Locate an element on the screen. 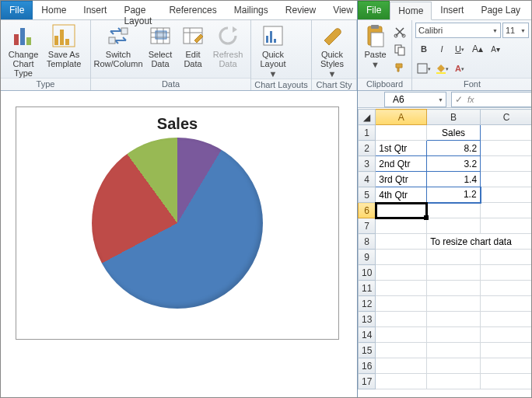 This screenshot has height=398, width=532. layout-icon is located at coordinates (273, 36).